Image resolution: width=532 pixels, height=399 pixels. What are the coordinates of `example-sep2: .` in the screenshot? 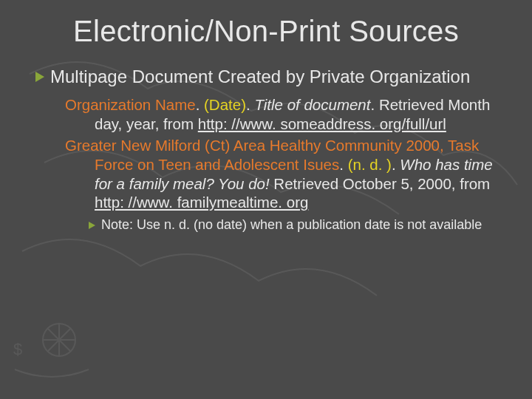 It's located at (396, 164).